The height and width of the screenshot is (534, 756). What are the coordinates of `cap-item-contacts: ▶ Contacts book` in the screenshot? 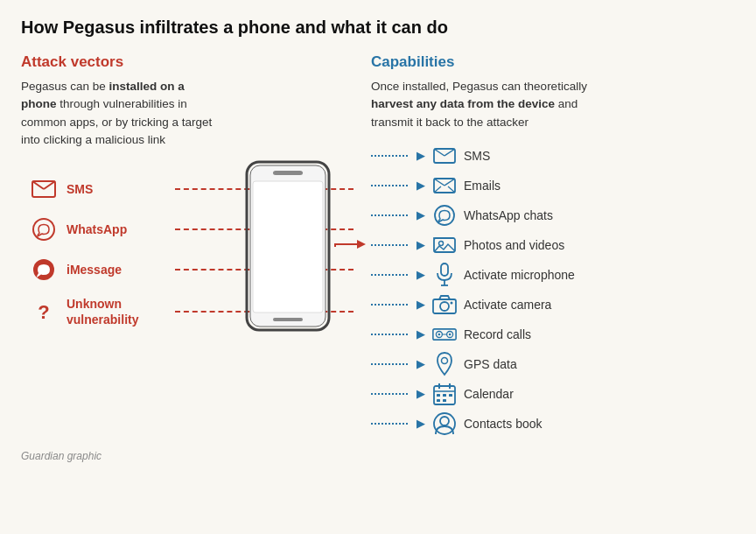 It's located at (553, 424).